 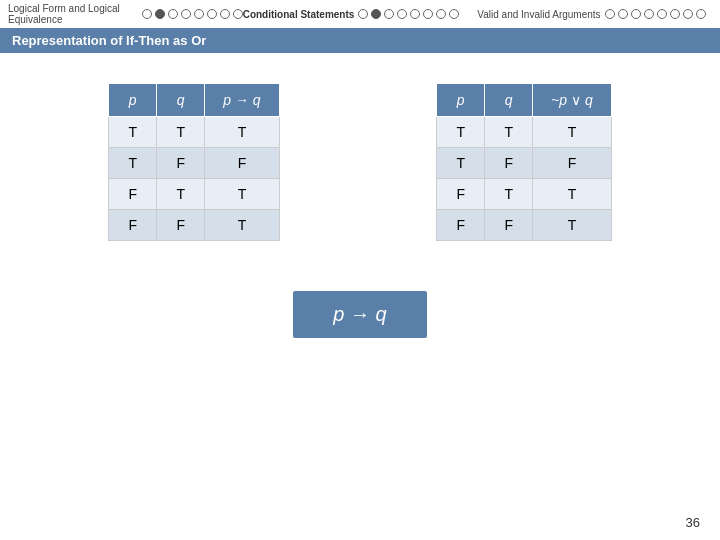 What do you see at coordinates (693, 522) in the screenshot?
I see `page-number: 36` at bounding box center [693, 522].